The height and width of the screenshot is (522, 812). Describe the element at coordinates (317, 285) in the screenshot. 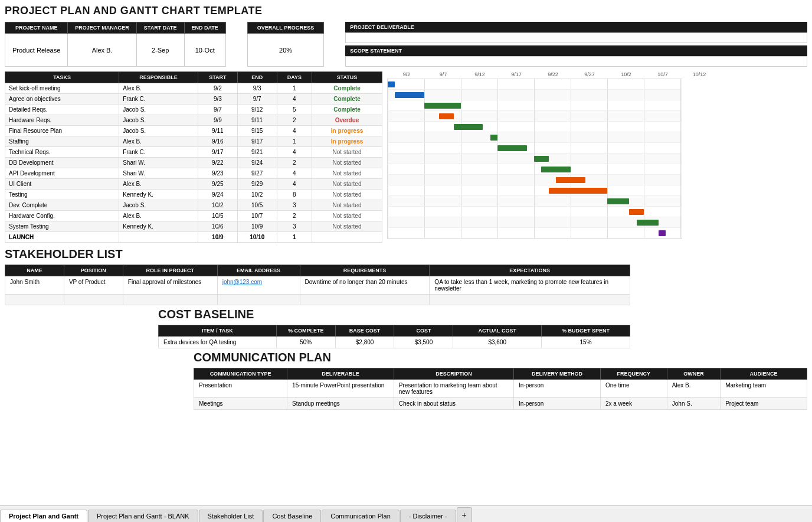

I see `stakeholder-table: NAME POSITION ROLE IN PROJECT EMAIL ADDR…` at that location.